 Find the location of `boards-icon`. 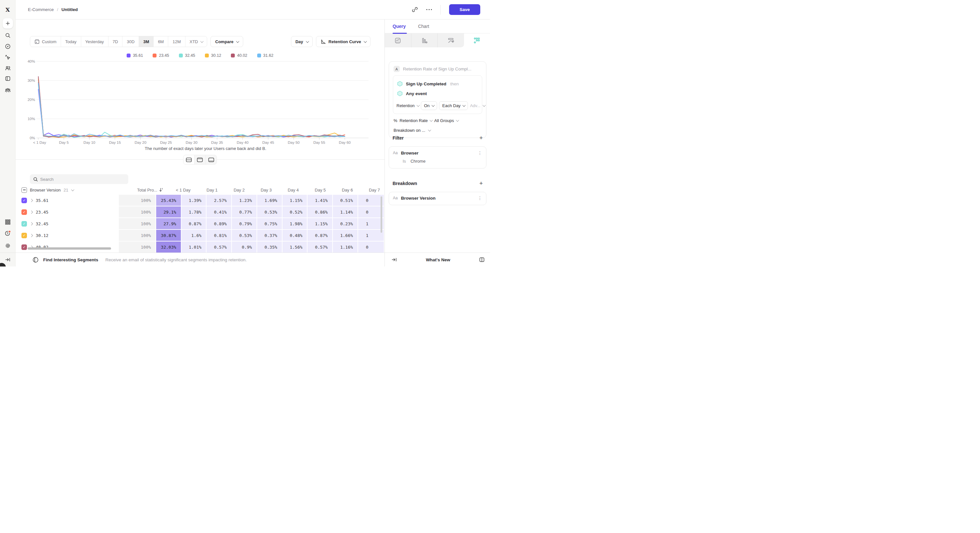

boards-icon is located at coordinates (8, 78).